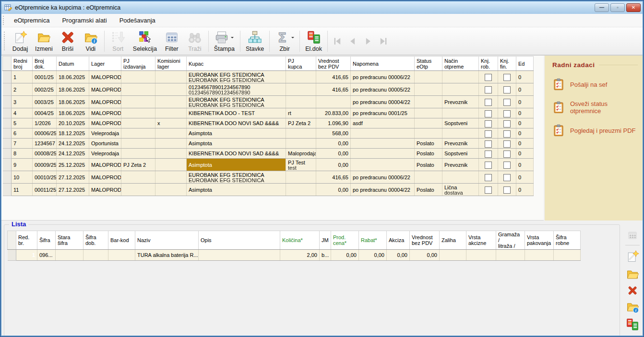  What do you see at coordinates (137, 20) in the screenshot?
I see `menu-podesavanja: Podešavanja` at bounding box center [137, 20].